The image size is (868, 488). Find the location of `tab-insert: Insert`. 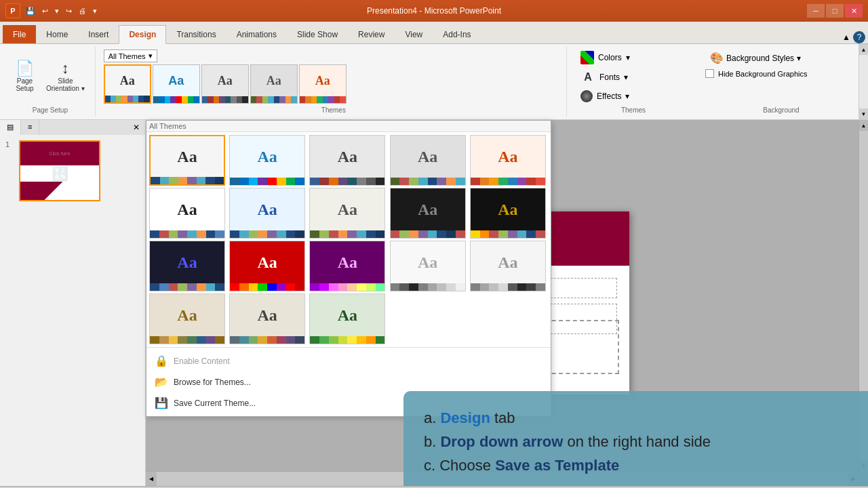

tab-insert: Insert is located at coordinates (98, 34).